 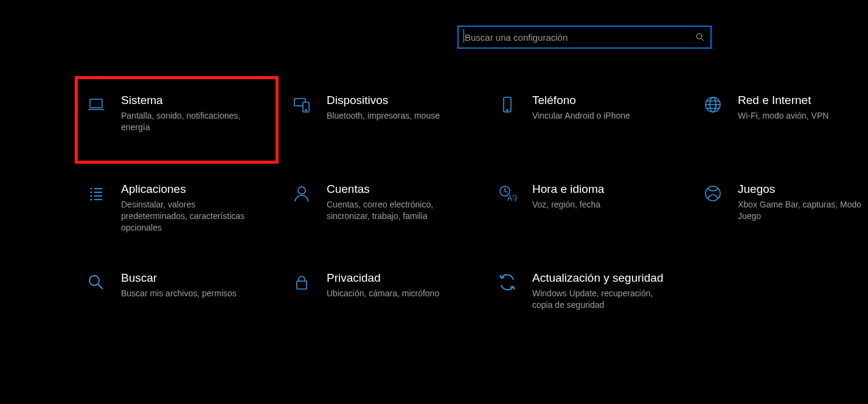 I want to click on sync-icon, so click(x=507, y=282).